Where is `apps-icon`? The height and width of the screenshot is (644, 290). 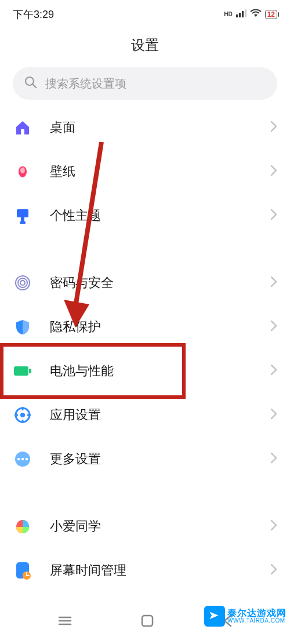 apps-icon is located at coordinates (23, 415).